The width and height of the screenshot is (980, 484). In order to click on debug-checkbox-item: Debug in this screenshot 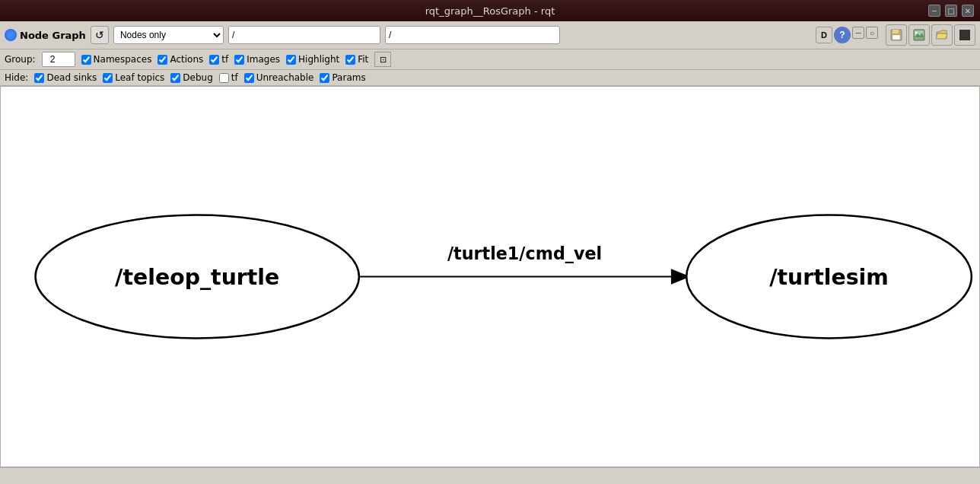, I will do `click(192, 78)`.